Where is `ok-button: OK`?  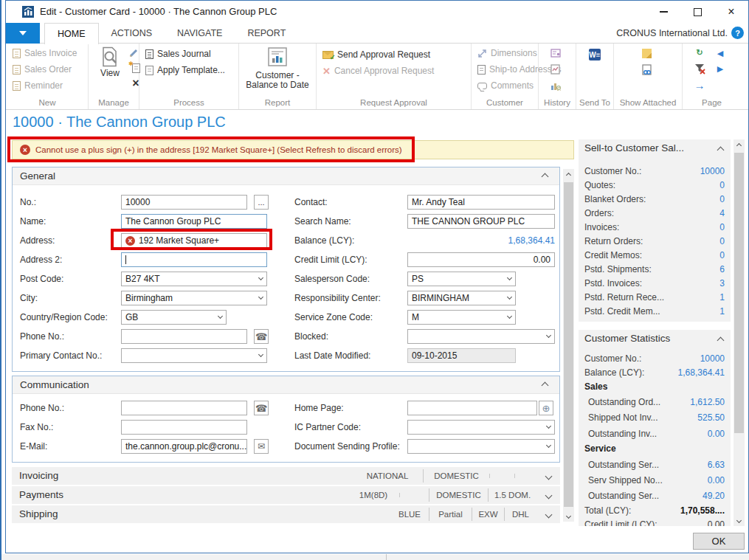
ok-button: OK is located at coordinates (719, 542).